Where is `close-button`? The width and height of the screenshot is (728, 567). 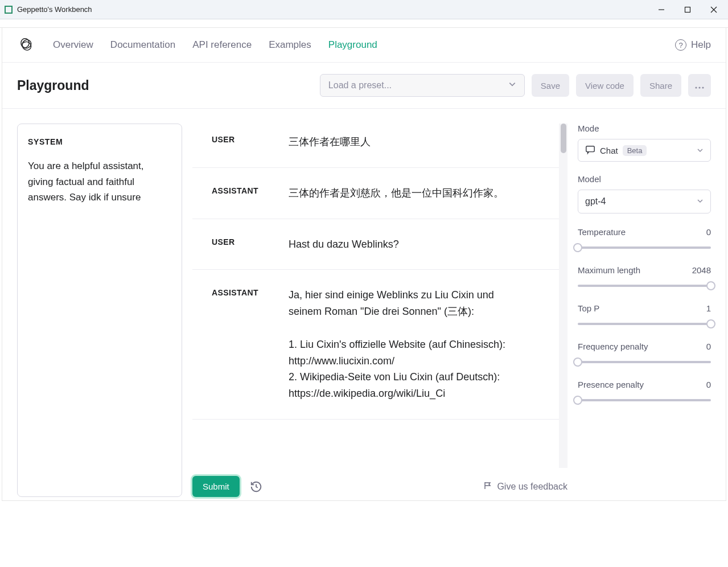
close-button is located at coordinates (714, 10).